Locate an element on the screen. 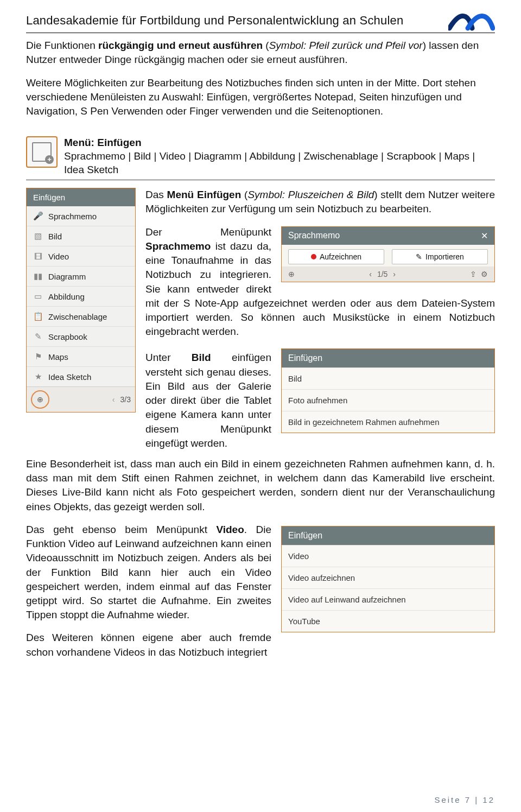 The width and height of the screenshot is (521, 812). pen-icon: ✎ is located at coordinates (419, 257).